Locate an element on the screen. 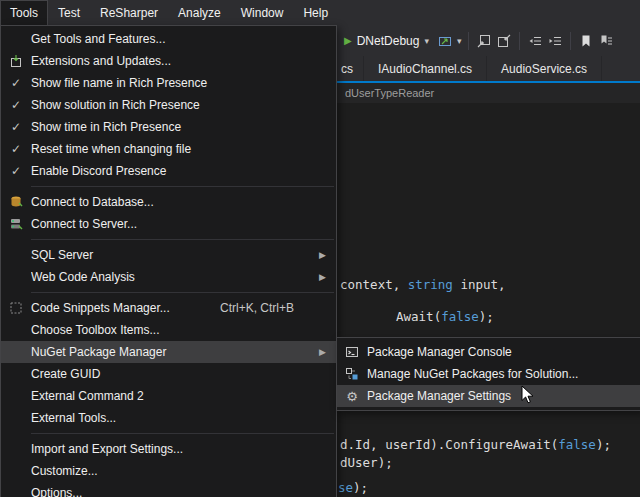 Image resolution: width=640 pixels, height=497 pixels. open-window-button is located at coordinates (504, 41).